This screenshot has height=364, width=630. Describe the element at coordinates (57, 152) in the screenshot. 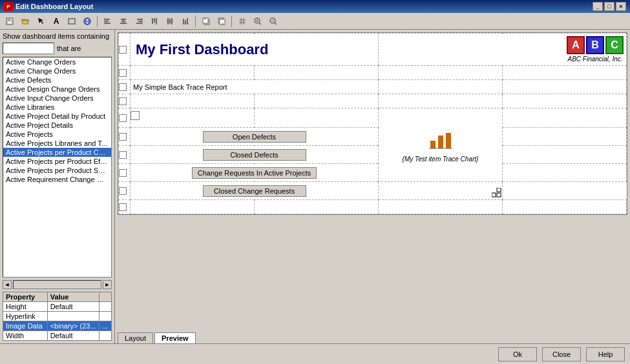

I see `list-item-selected: Active Projects per Product Cost S` at that location.